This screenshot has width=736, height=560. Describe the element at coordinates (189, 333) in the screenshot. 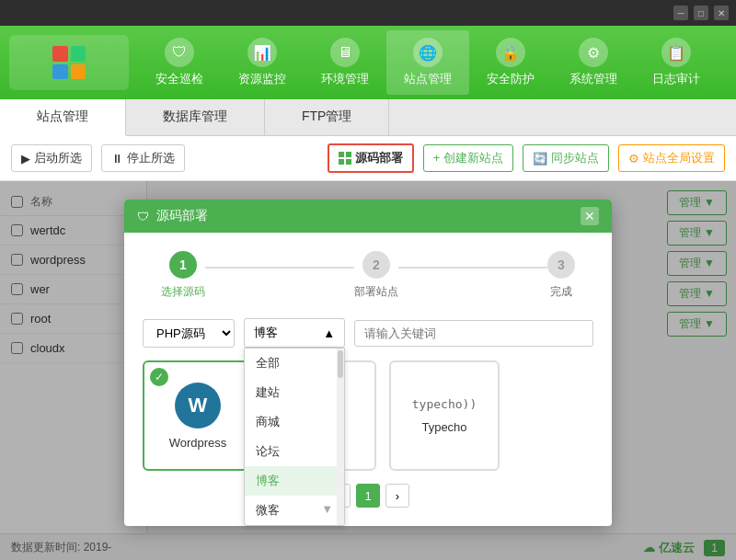

I see `source-type-select: PHP源码` at that location.